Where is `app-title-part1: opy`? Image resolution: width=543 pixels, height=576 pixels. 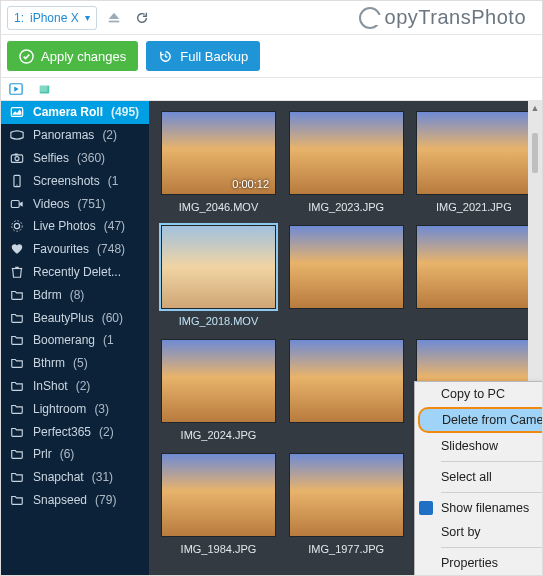
app-title-part1: opy is located at coordinates (402, 18).